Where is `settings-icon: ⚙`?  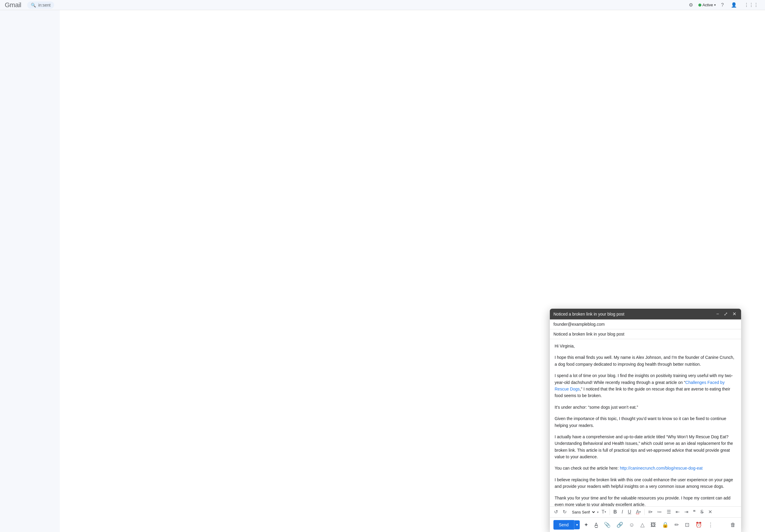 settings-icon: ⚙ is located at coordinates (691, 5).